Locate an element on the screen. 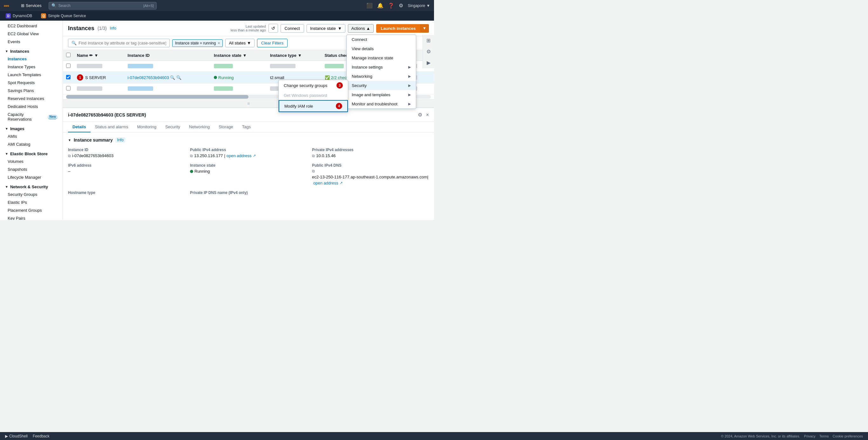 The height and width of the screenshot is (440, 868). sidebar-item-lifecycle-manager: Lifecycle Manager is located at coordinates (31, 177).